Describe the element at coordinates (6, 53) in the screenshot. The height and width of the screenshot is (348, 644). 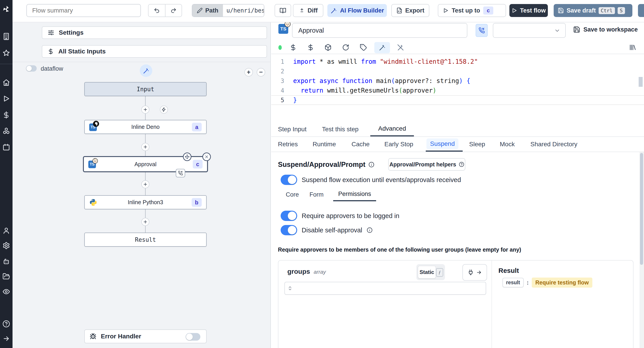
I see `sidebar-item-favorites` at that location.